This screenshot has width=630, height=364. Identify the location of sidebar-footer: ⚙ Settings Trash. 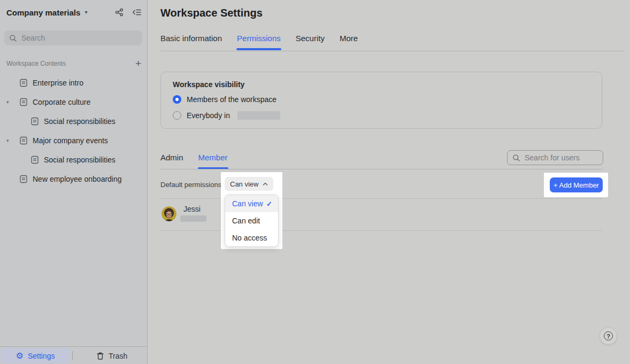
(73, 355).